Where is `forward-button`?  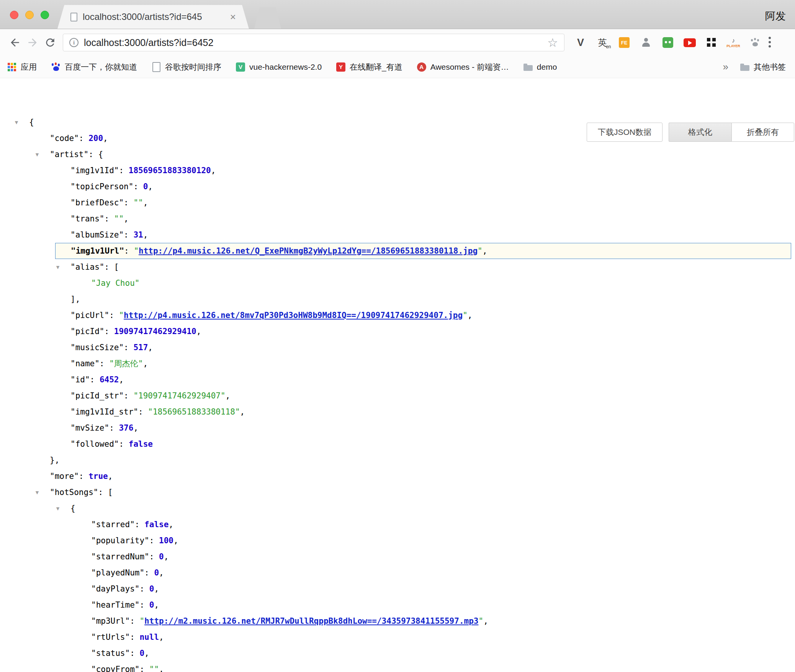
forward-button is located at coordinates (33, 43).